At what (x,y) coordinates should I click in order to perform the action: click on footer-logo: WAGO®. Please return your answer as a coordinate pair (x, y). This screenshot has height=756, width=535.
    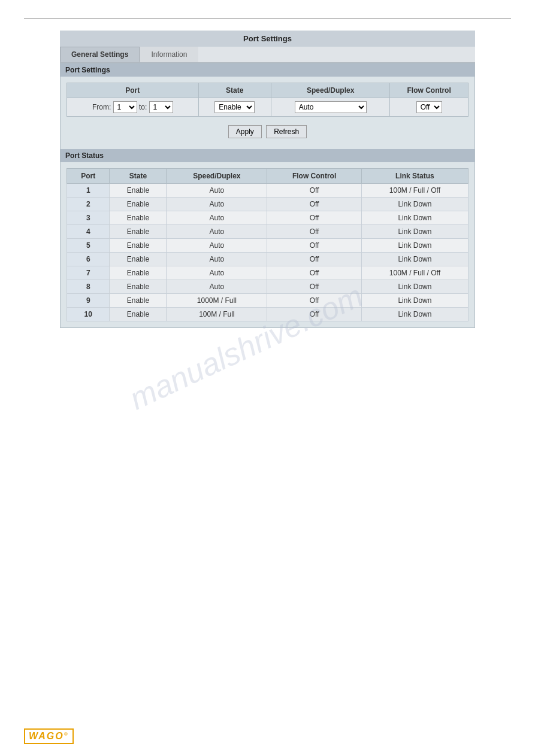
    Looking at the image, I should click on (49, 736).